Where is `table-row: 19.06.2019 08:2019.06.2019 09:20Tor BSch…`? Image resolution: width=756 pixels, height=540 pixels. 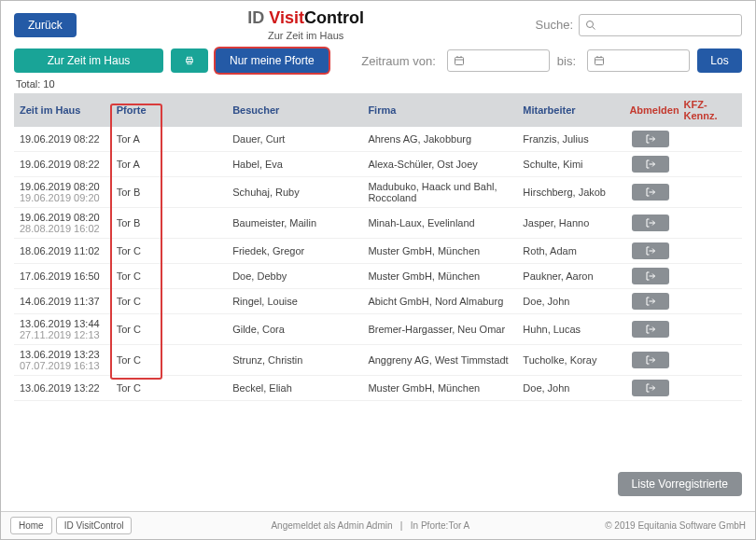 table-row: 19.06.2019 08:2019.06.2019 09:20Tor BSch… is located at coordinates (378, 192).